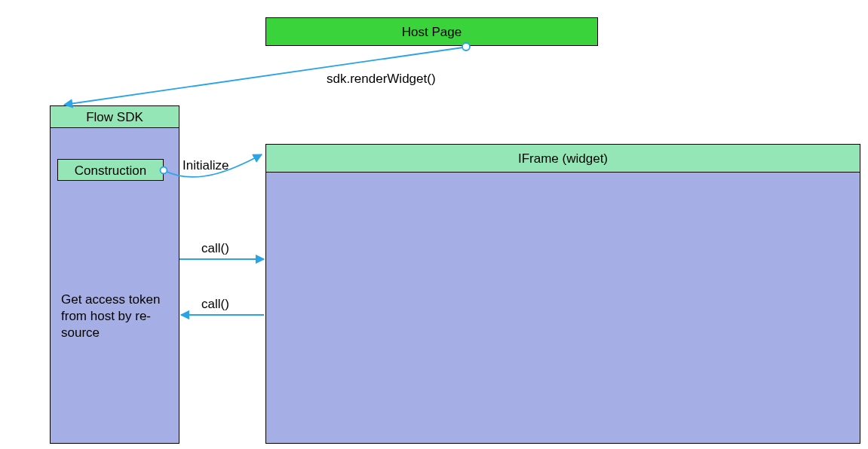  I want to click on flow-sdk-block: Flow SDK, so click(115, 274).